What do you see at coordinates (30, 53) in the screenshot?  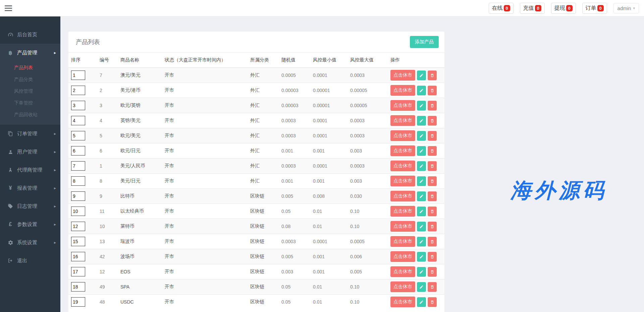 I see `sidebar-item-product-management: ฿ 产品管理 ▸` at bounding box center [30, 53].